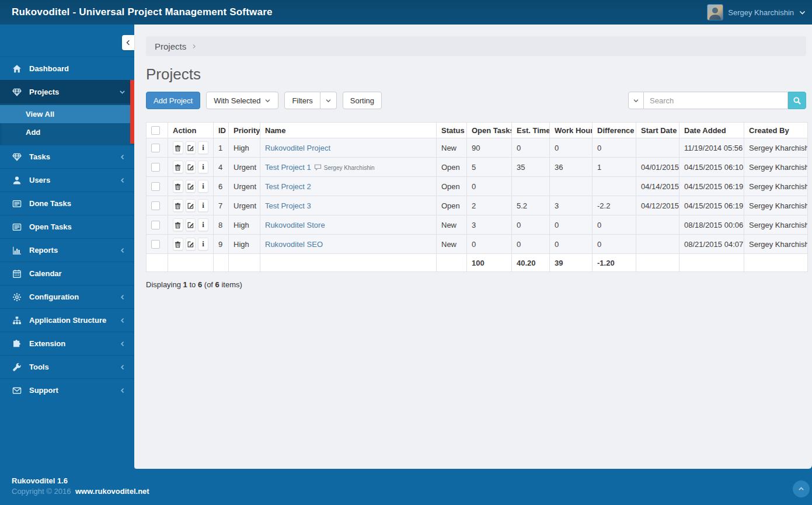 This screenshot has width=812, height=505. I want to click on sidebar-item-extension: Extension, so click(67, 343).